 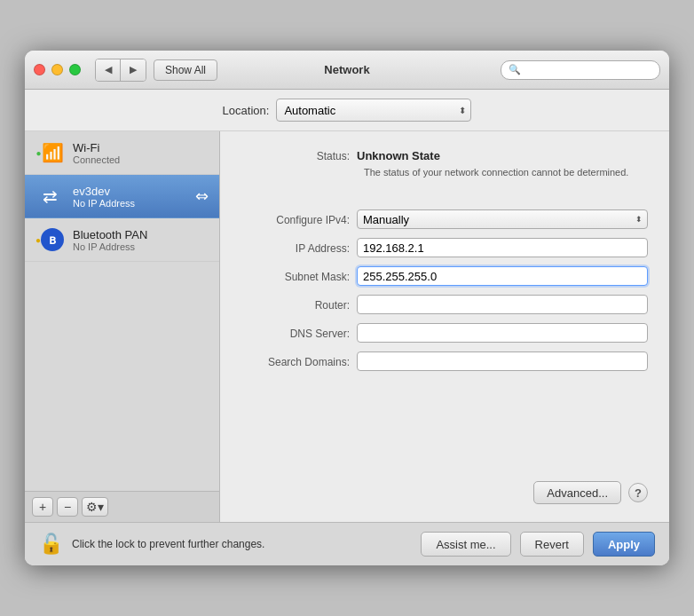 What do you see at coordinates (624, 544) in the screenshot?
I see `apply-button: Apply` at bounding box center [624, 544].